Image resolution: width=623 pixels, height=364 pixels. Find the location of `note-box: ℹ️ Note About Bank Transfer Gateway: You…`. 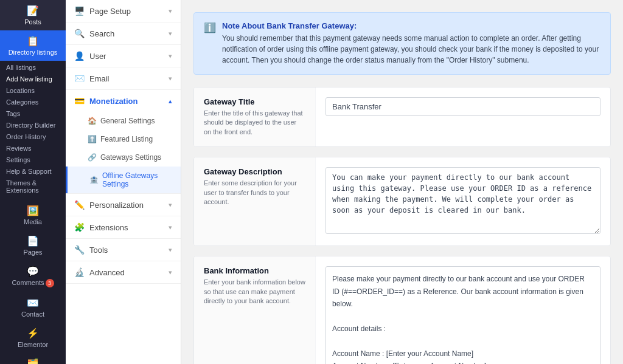

note-box: ℹ️ Note About Bank Transfer Gateway: You… is located at coordinates (402, 44).